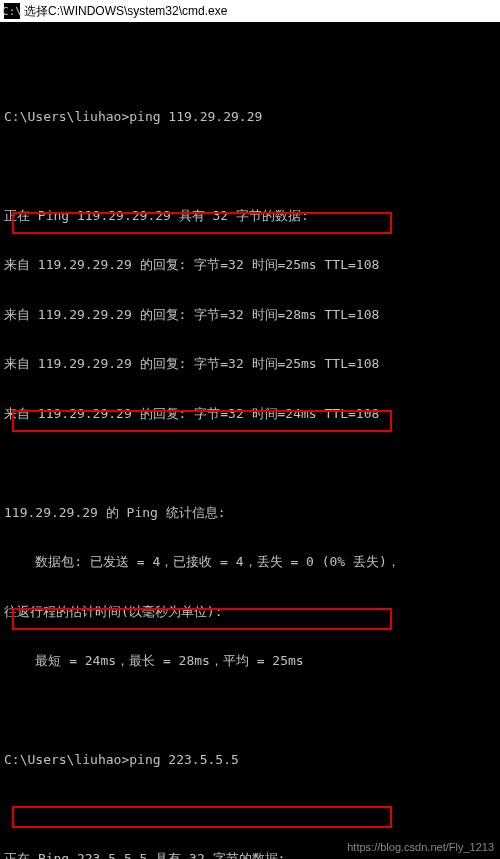 The image size is (500, 859). What do you see at coordinates (250, 216) in the screenshot?
I see `ping-header: 正在 Ping 119.29.29.29 具有 32 字节的数据:` at bounding box center [250, 216].